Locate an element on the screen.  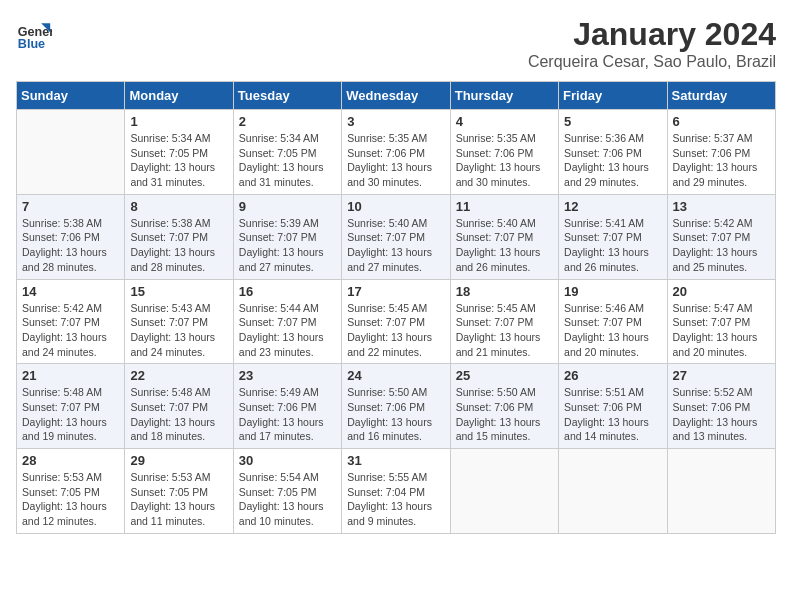
weekday-header: Sunday is located at coordinates (71, 96).